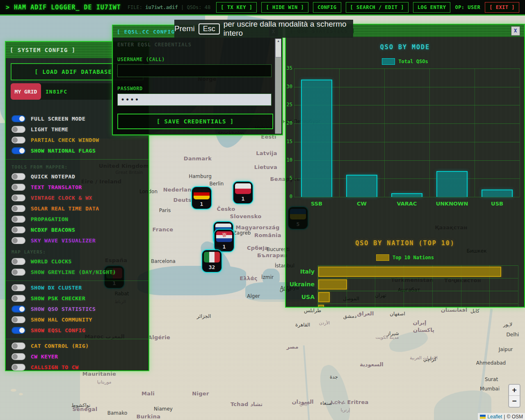  What do you see at coordinates (278, 86) in the screenshot?
I see `dialog-scrollbar: ▲` at bounding box center [278, 86].